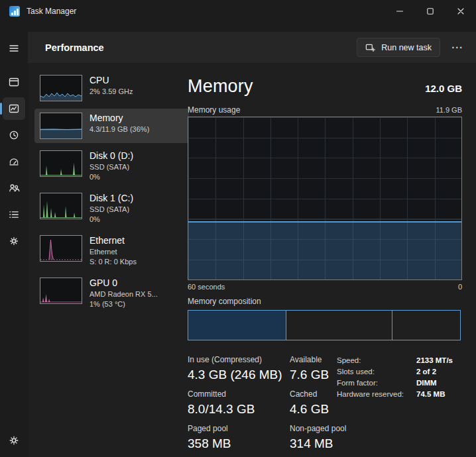 The width and height of the screenshot is (476, 457). What do you see at coordinates (377, 394) in the screenshot?
I see `hardware-reserved-label: Hardware reserved:` at bounding box center [377, 394].